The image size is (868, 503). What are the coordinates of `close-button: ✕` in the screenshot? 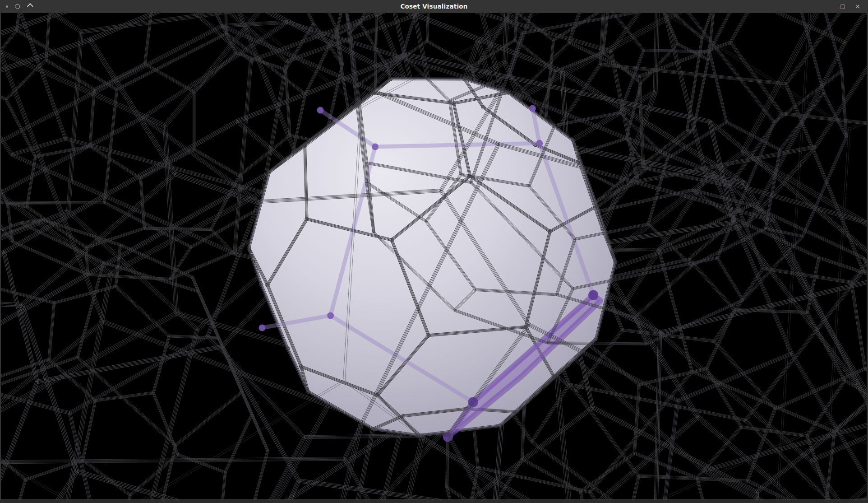 It's located at (858, 6).